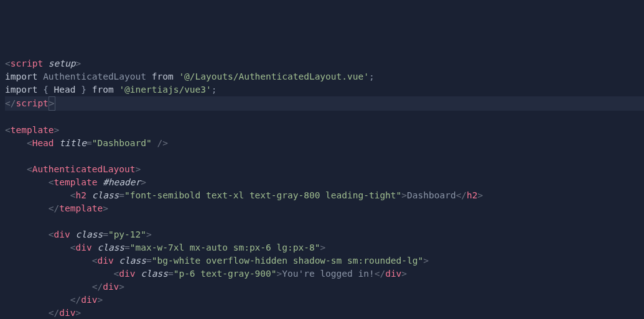  What do you see at coordinates (160, 143) in the screenshot?
I see `bracket: />` at bounding box center [160, 143].